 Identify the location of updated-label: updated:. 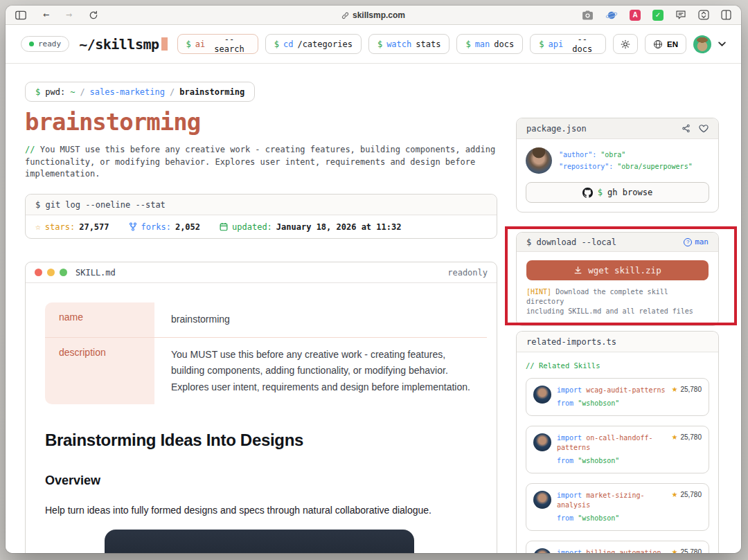
(252, 227).